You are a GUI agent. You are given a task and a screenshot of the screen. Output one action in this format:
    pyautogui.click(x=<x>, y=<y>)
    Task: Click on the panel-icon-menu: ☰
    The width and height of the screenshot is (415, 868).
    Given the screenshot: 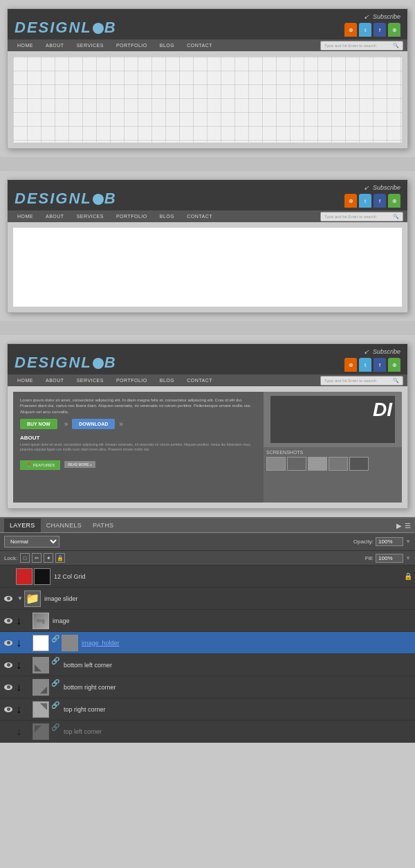 What is the action you would take?
    pyautogui.click(x=408, y=526)
    